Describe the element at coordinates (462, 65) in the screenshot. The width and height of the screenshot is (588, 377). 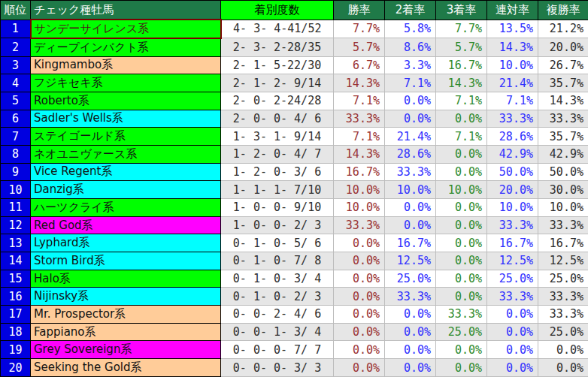
I see `third-rate-cell: 16.7%` at that location.